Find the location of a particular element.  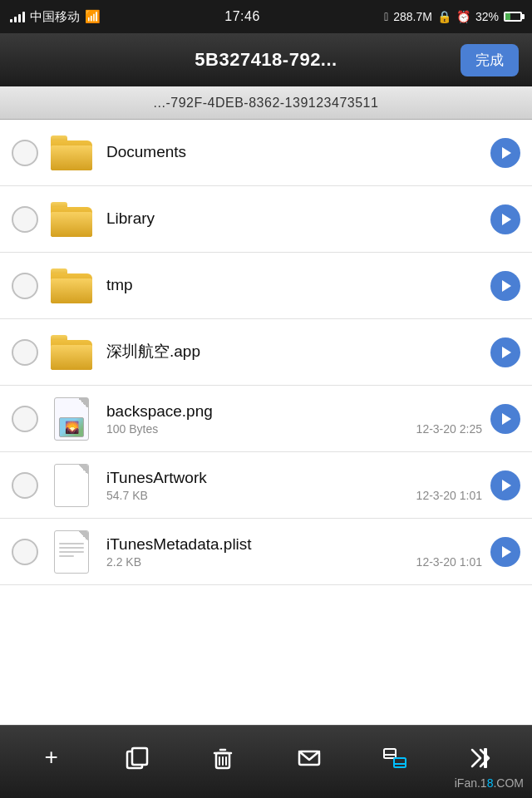

row-radio-backspace is located at coordinates (25, 419).